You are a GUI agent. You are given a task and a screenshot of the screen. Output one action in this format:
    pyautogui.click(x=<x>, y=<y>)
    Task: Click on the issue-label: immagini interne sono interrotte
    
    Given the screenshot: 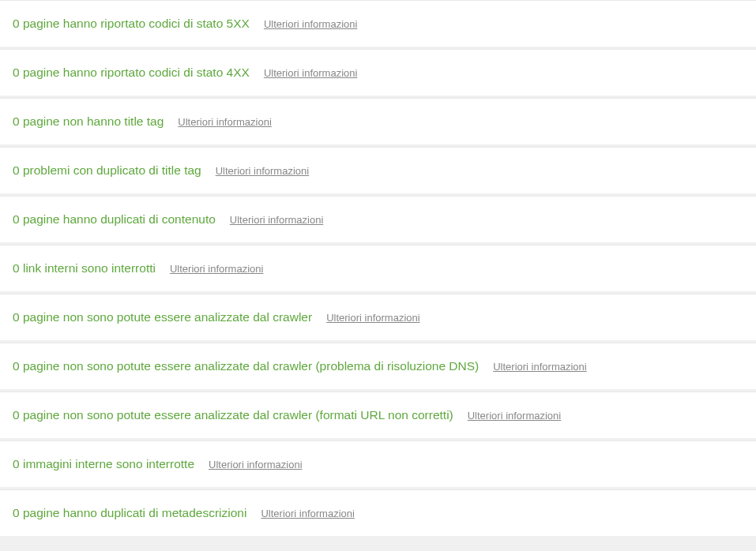 What is the action you would take?
    pyautogui.click(x=109, y=464)
    